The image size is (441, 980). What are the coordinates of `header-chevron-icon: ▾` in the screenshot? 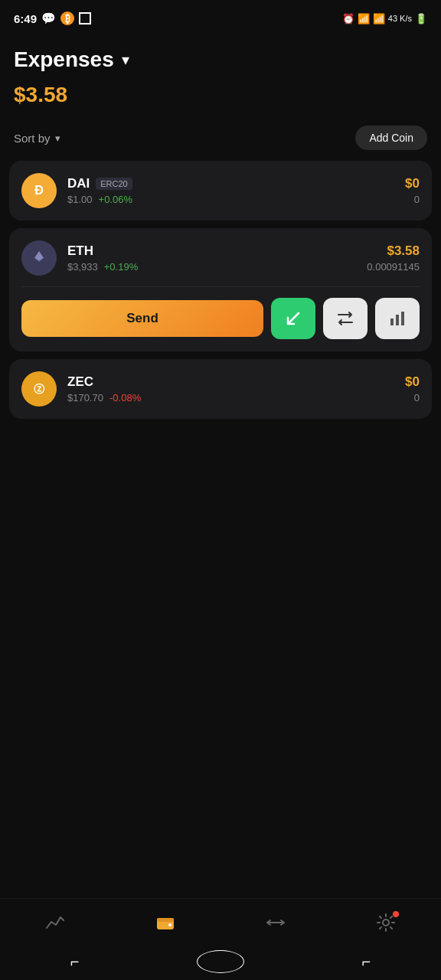 It's located at (126, 60).